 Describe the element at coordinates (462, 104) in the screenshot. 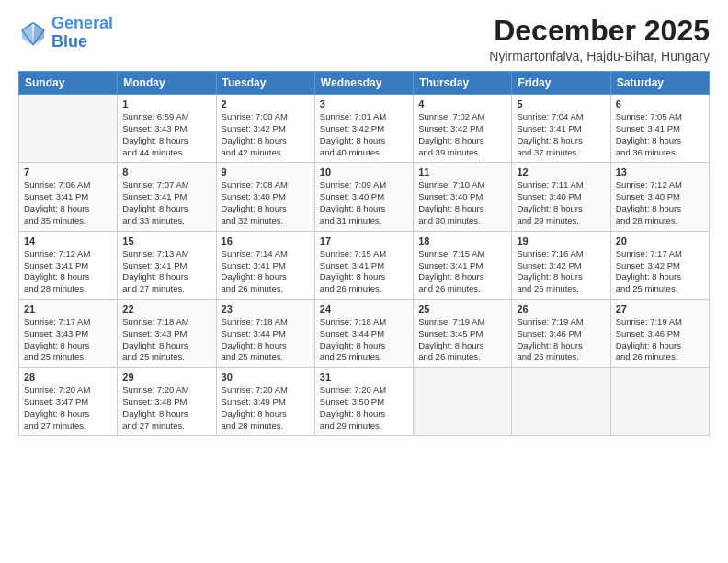

I see `day-number: 4` at that location.